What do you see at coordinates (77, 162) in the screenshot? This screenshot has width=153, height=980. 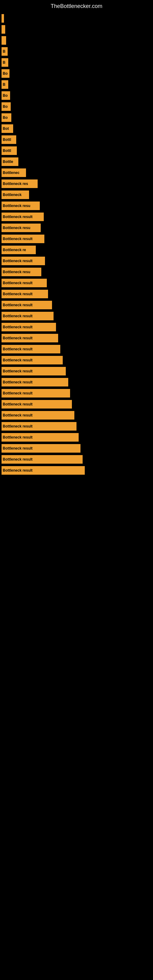 I see `bar-row: Bottle` at bounding box center [77, 162].